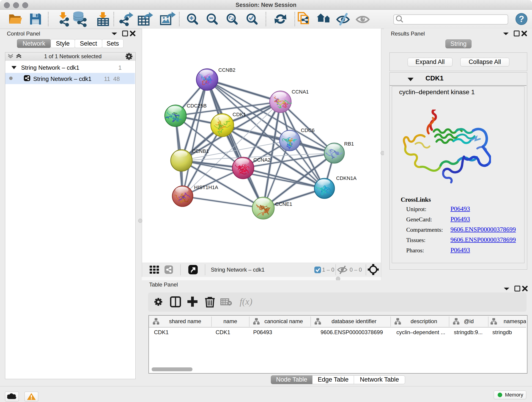 This screenshot has height=402, width=532. What do you see at coordinates (227, 70) in the screenshot?
I see `svg-text: CCNB2` at bounding box center [227, 70].